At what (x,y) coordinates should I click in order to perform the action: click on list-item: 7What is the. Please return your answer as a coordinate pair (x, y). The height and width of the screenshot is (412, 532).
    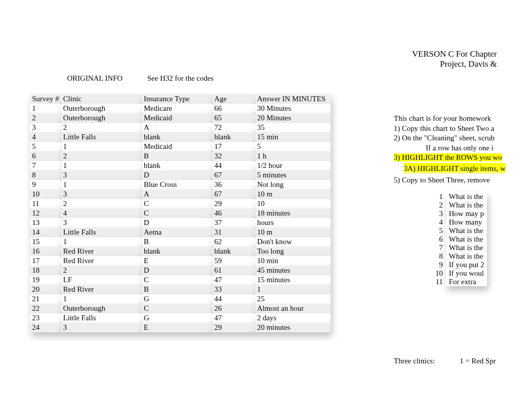
    Looking at the image, I should click on (454, 248).